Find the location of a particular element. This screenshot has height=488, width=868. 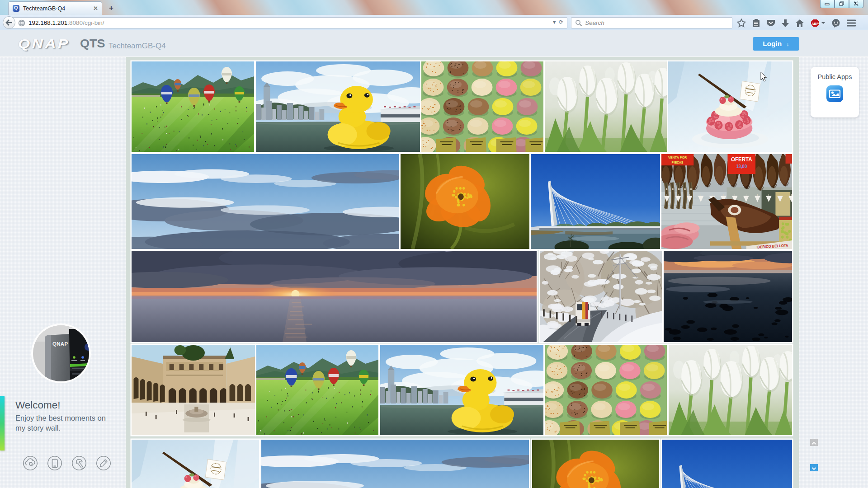

svg-text: ABP is located at coordinates (815, 23).